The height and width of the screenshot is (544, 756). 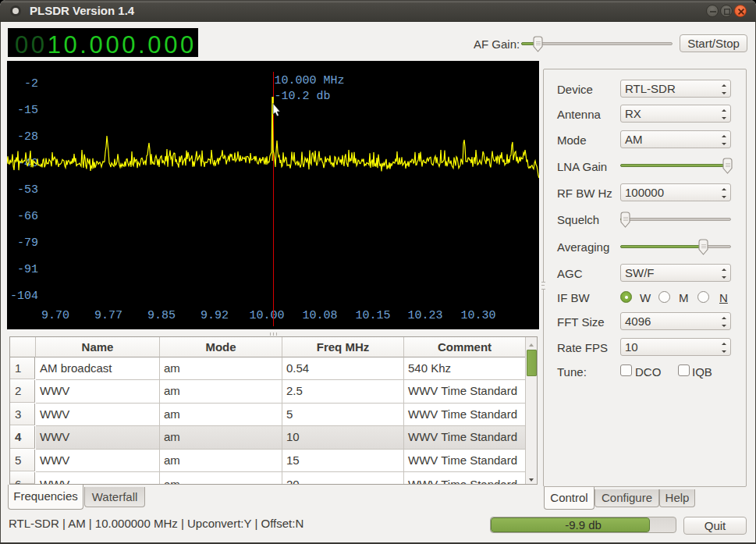 I want to click on svg-text: 10.00, so click(x=267, y=315).